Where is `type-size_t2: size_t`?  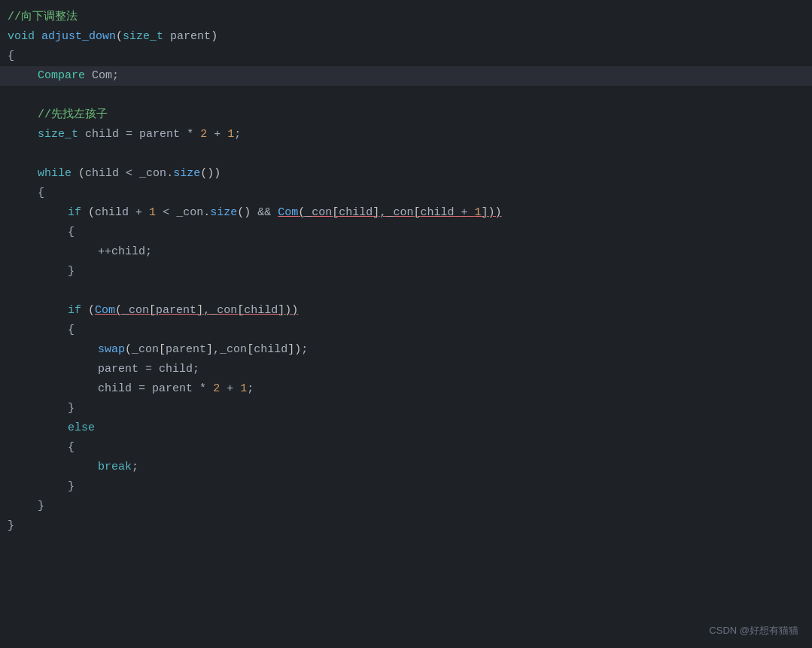
type-size_t2: size_t is located at coordinates (58, 135).